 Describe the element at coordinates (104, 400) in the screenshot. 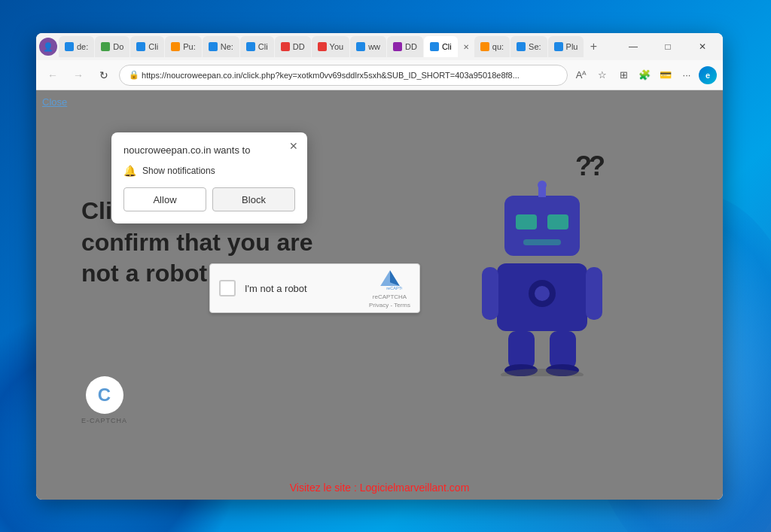

I see `ecaptcha-area: C E-CAPTCHA` at that location.